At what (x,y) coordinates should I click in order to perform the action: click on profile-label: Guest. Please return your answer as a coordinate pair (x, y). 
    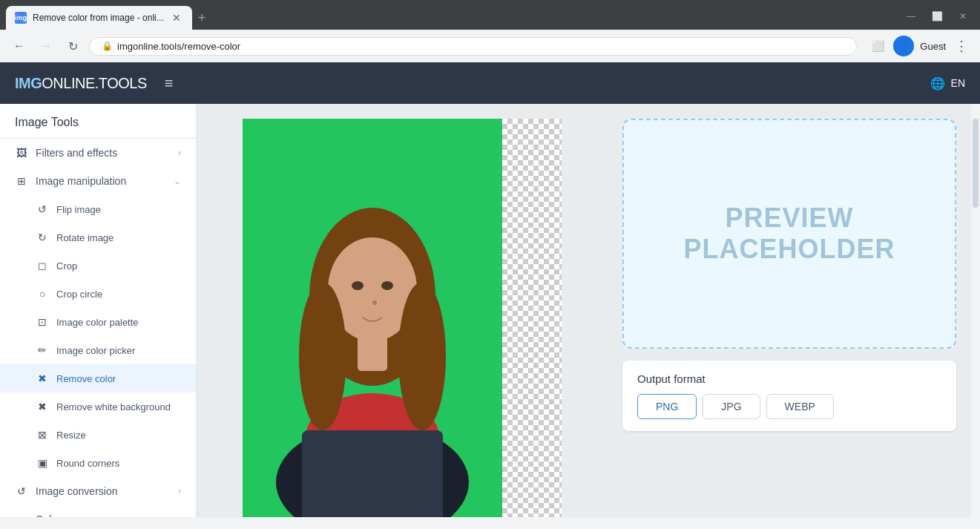
    Looking at the image, I should click on (933, 46).